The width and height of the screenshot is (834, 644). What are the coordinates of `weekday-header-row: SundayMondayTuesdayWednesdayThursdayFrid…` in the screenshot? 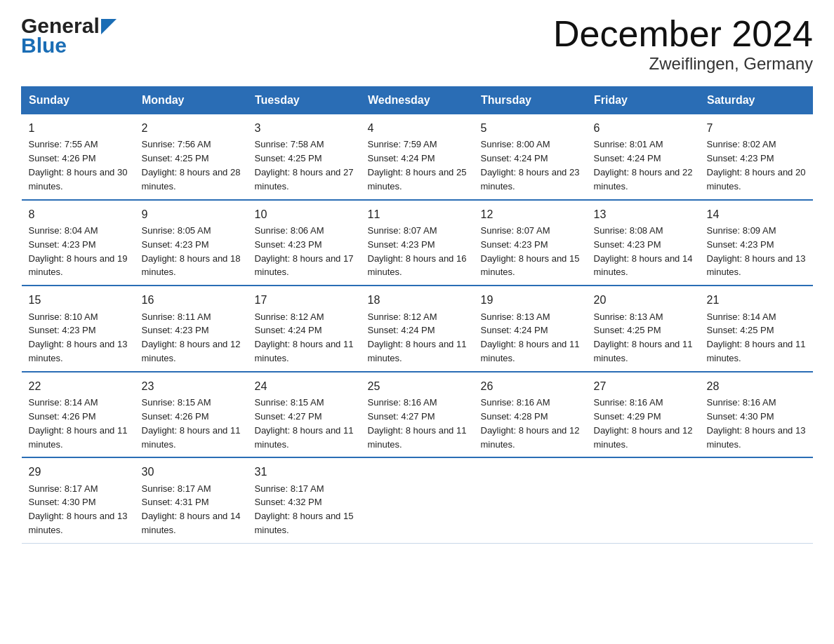 It's located at (417, 101).